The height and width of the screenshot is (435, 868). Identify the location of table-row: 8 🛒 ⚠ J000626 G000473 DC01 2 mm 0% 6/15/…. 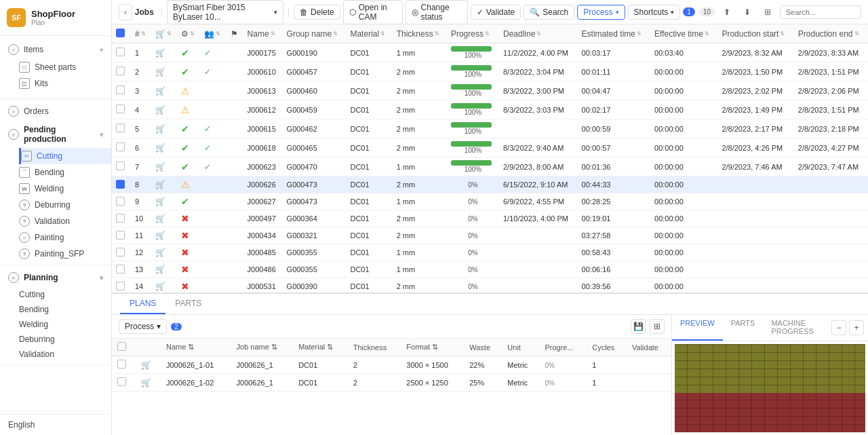
(490, 185).